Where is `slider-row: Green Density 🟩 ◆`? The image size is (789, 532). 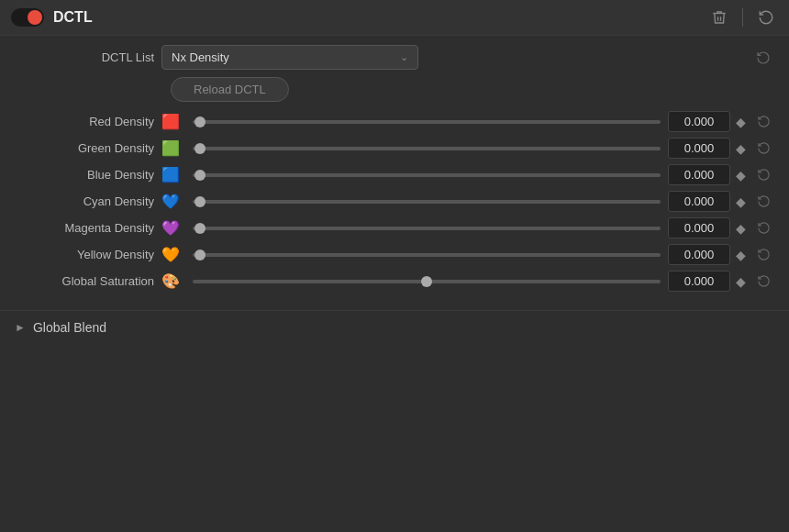
slider-row: Green Density 🟩 ◆ is located at coordinates (394, 149).